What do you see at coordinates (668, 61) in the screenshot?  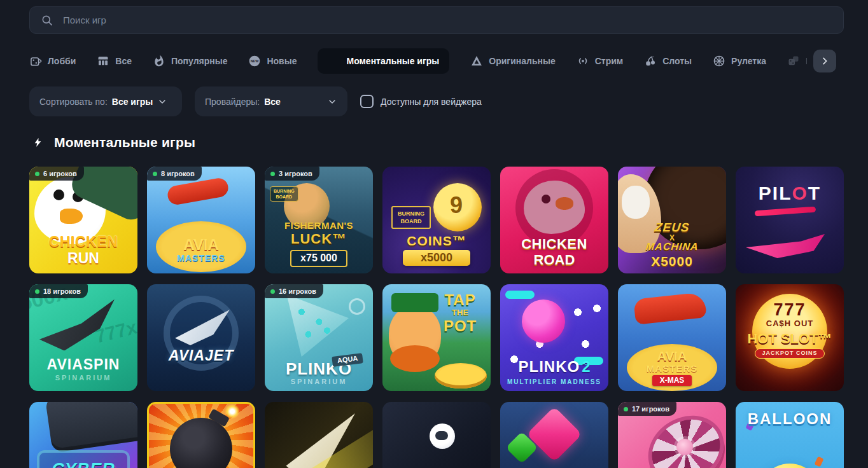 I see `tab-slots: Слоты` at bounding box center [668, 61].